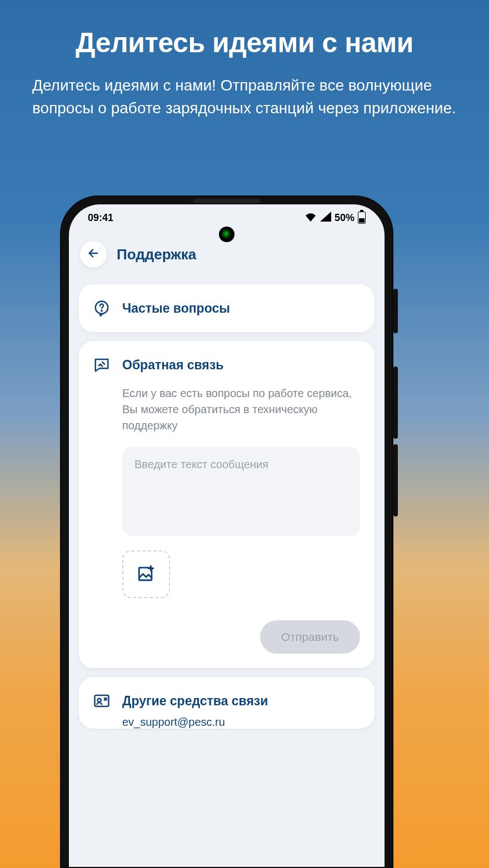 Image resolution: width=489 pixels, height=868 pixels. Describe the element at coordinates (227, 215) in the screenshot. I see `status-bar: 09:41 50%` at that location.